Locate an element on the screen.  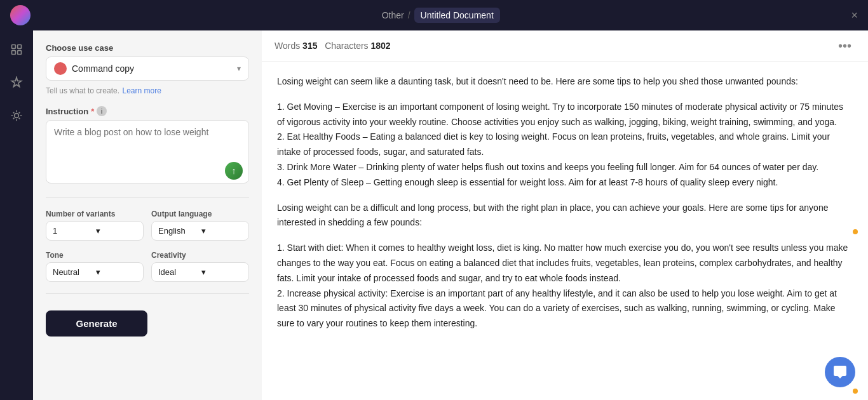
send-button: ↑ is located at coordinates (234, 171).